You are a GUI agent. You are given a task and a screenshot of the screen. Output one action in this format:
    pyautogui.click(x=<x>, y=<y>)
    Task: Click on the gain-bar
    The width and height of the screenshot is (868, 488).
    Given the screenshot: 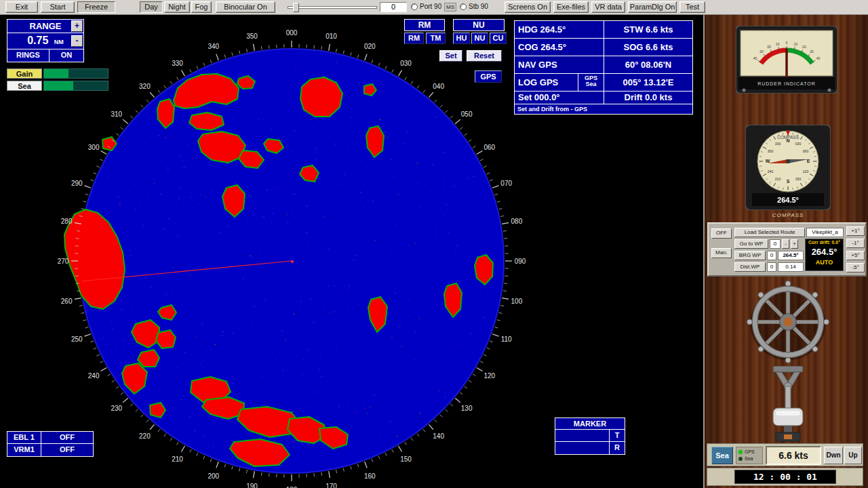 What is the action you would take?
    pyautogui.click(x=76, y=73)
    